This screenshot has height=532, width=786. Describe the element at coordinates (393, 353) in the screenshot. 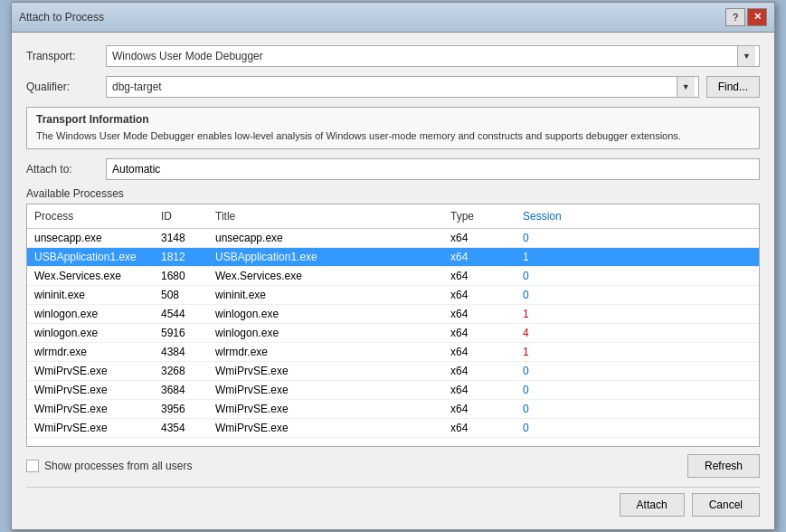

I see `table-row: wlrmdr.exe 4384 wlrmdr.exe x64 1` at that location.